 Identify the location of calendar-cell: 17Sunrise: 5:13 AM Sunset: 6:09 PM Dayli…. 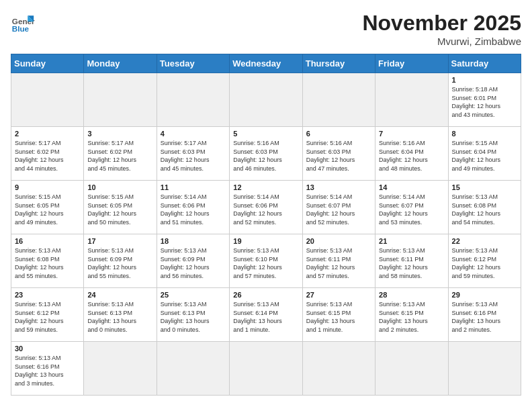
(120, 261).